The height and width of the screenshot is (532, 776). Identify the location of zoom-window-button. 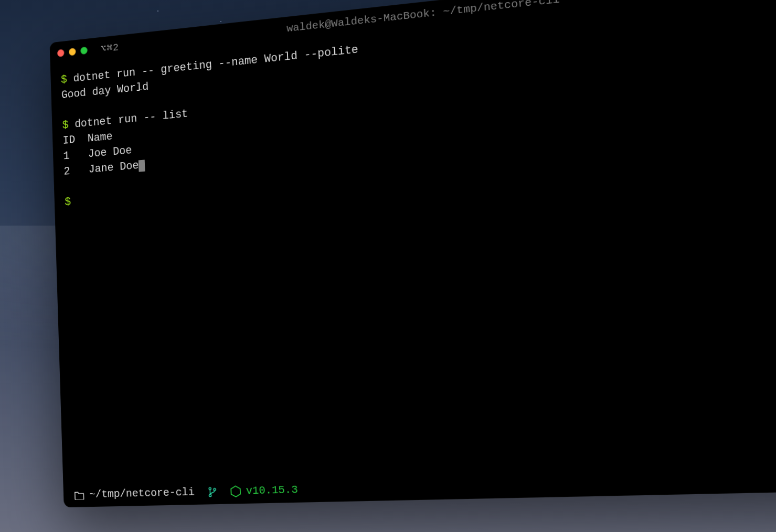
(84, 50).